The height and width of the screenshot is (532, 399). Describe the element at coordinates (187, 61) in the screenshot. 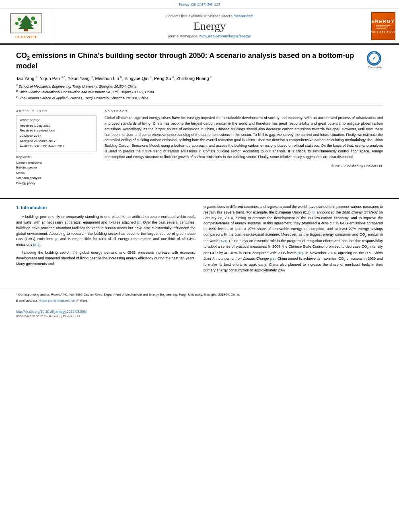

I see `paper-title: CO2 emissions in China's building sector…` at that location.